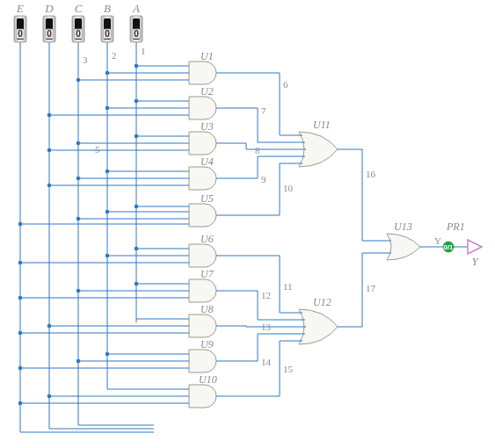 This screenshot has width=495, height=448. I want to click on net-label: 9, so click(264, 179).